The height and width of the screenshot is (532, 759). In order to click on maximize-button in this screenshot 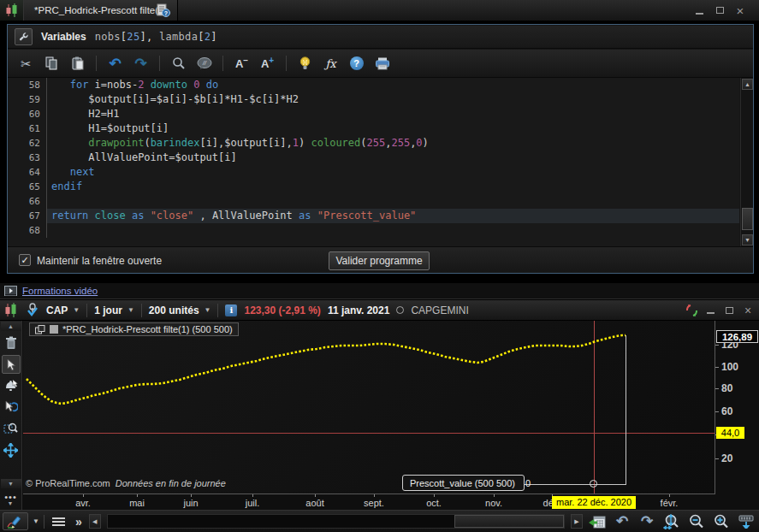, I will do `click(720, 10)`.